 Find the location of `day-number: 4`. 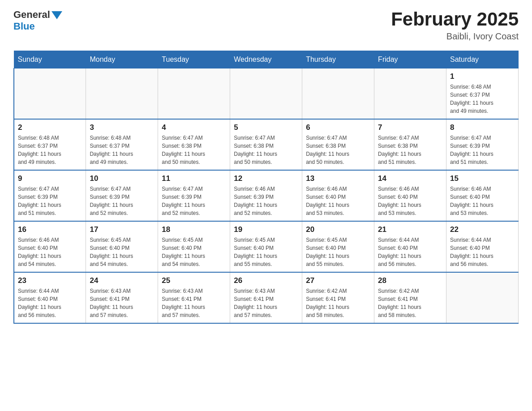

day-number: 4 is located at coordinates (194, 128).